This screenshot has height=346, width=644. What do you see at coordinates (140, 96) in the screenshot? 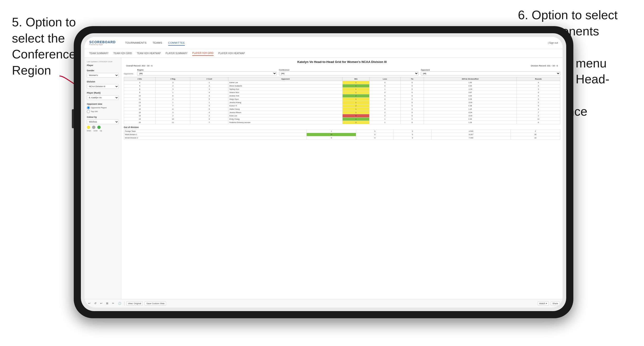
I see `cell-div: 10` at bounding box center [140, 96].